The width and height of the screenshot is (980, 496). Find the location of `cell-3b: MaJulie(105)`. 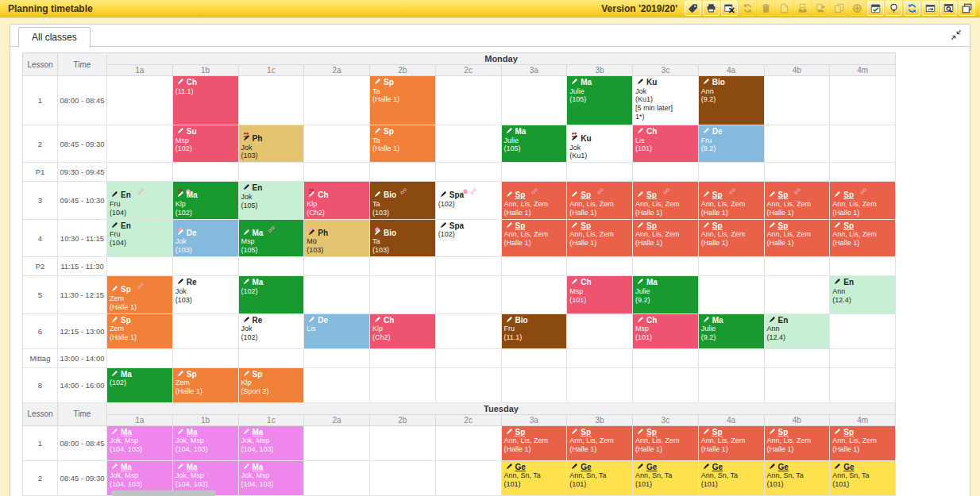

cell-3b: MaJulie(105) is located at coordinates (600, 101).